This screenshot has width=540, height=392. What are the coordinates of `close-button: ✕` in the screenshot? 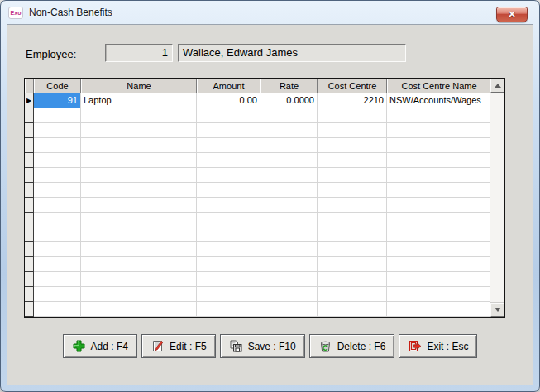 It's located at (512, 15).